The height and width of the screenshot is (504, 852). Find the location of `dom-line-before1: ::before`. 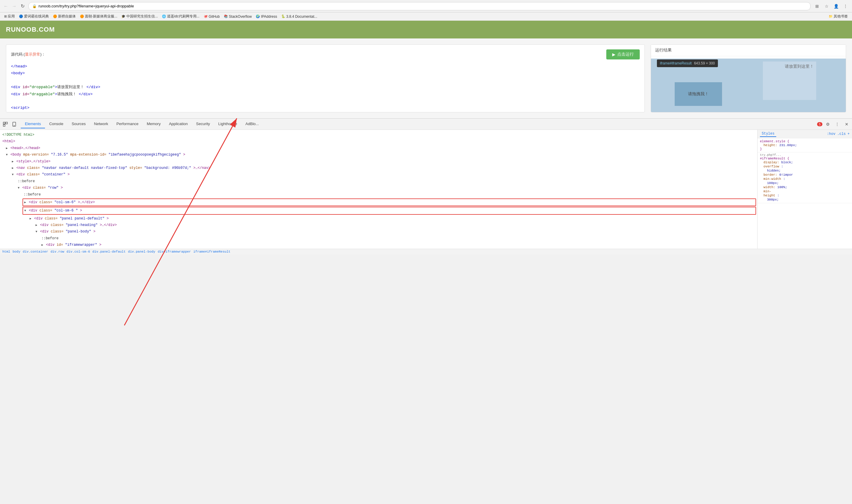

dom-line-before1: ::before is located at coordinates (379, 181).